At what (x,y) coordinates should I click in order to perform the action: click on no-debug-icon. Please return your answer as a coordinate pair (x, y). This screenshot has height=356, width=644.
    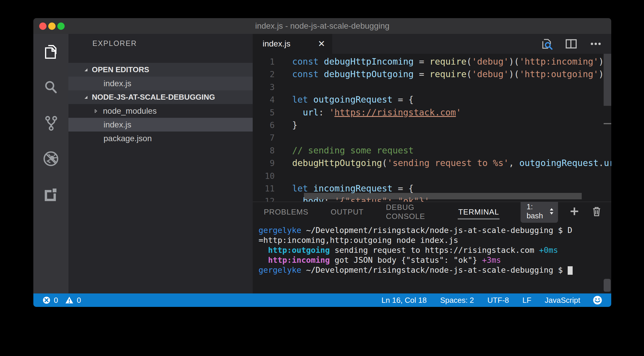
    Looking at the image, I should click on (51, 159).